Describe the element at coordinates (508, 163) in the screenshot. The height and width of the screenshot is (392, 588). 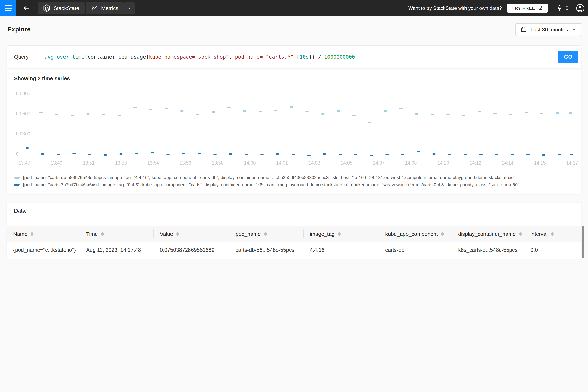
I see `x-axis-tick-label: 14:14` at that location.